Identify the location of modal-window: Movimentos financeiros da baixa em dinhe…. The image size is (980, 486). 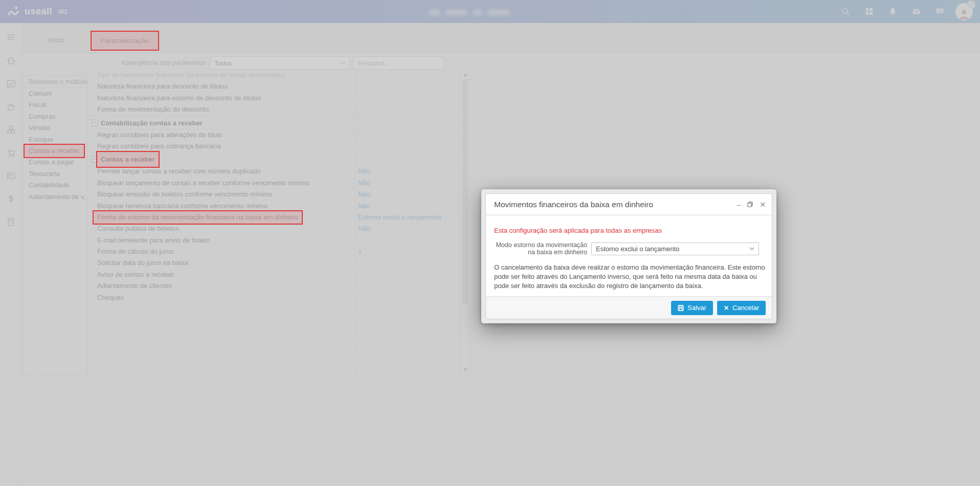
(629, 256).